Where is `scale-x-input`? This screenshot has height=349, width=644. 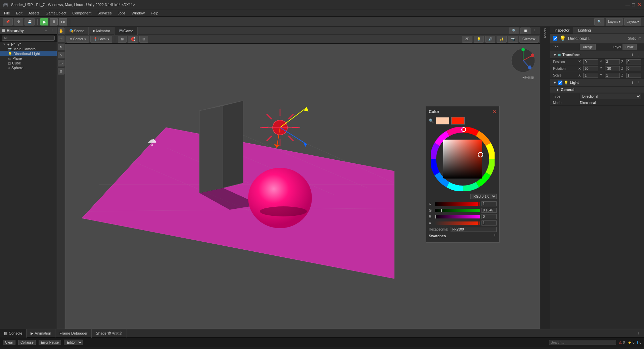 scale-x-input is located at coordinates (591, 75).